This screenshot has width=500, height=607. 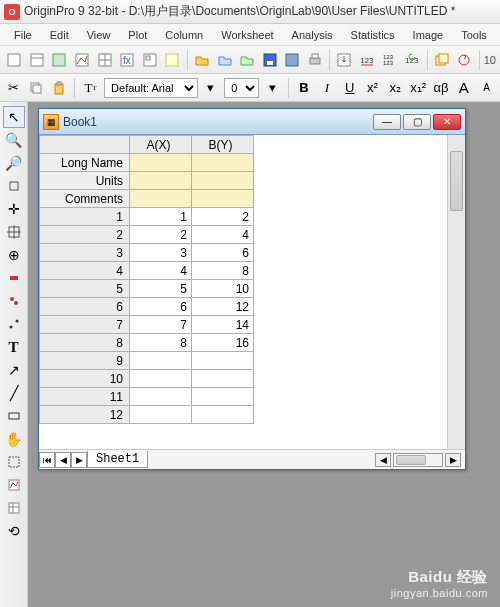 I want to click on menu-statistics: Statistics, so click(x=373, y=35).